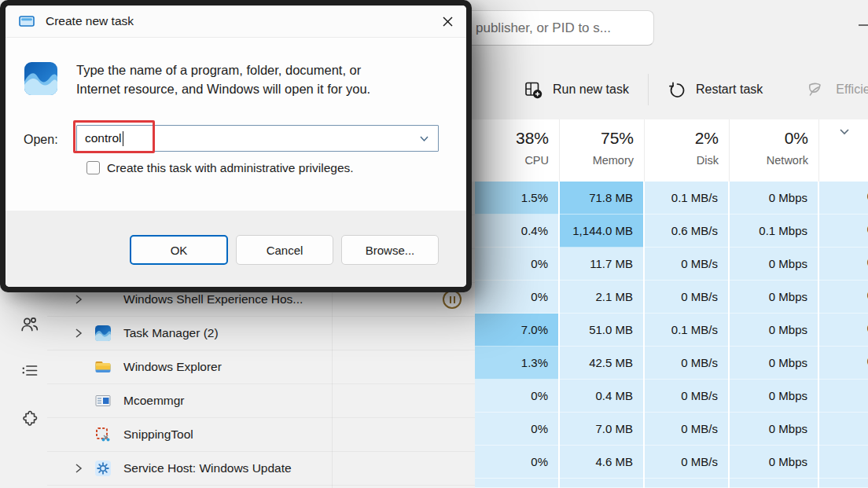 This screenshot has height=488, width=868. I want to click on memory-cell: 2.1 MB, so click(601, 297).